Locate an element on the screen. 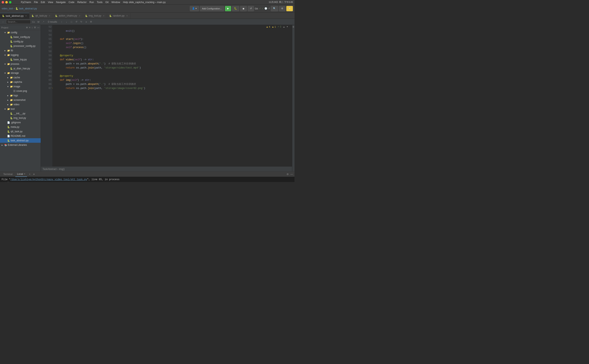 This screenshot has height=364, width=589. tab-qtt-task: 🐍 qtt_task.py ✕ is located at coordinates (41, 16).